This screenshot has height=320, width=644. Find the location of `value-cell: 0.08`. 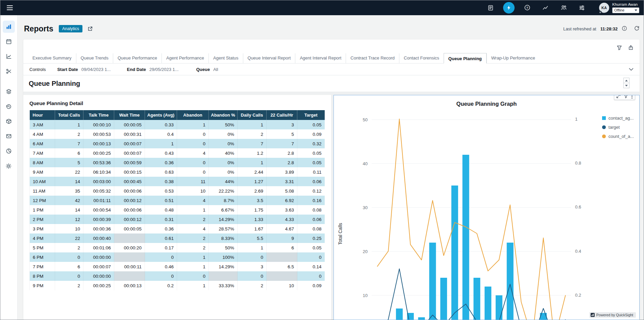

value-cell: 0.08 is located at coordinates (311, 210).